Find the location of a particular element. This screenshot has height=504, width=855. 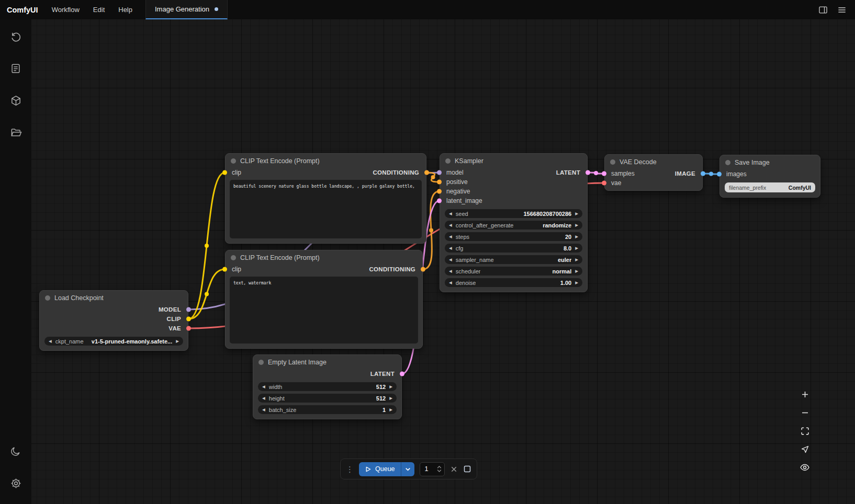

node-si: Save Imageimagesfilename_prefixComfyUI is located at coordinates (770, 176).